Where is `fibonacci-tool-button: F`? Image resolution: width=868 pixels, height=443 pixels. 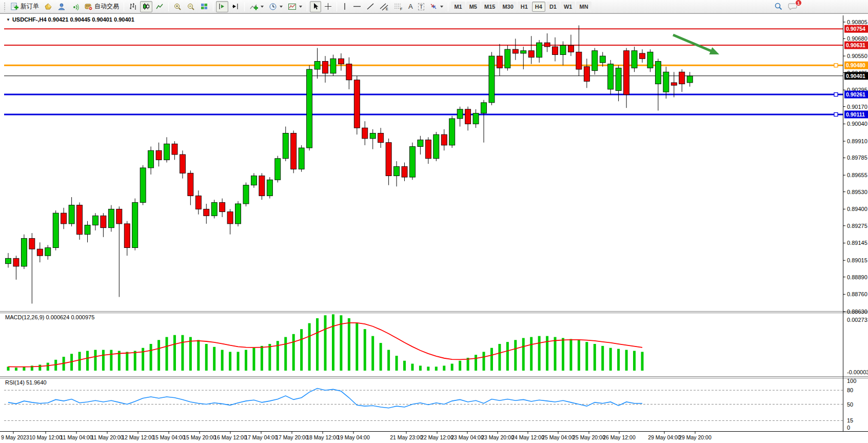 fibonacci-tool-button: F is located at coordinates (399, 7).